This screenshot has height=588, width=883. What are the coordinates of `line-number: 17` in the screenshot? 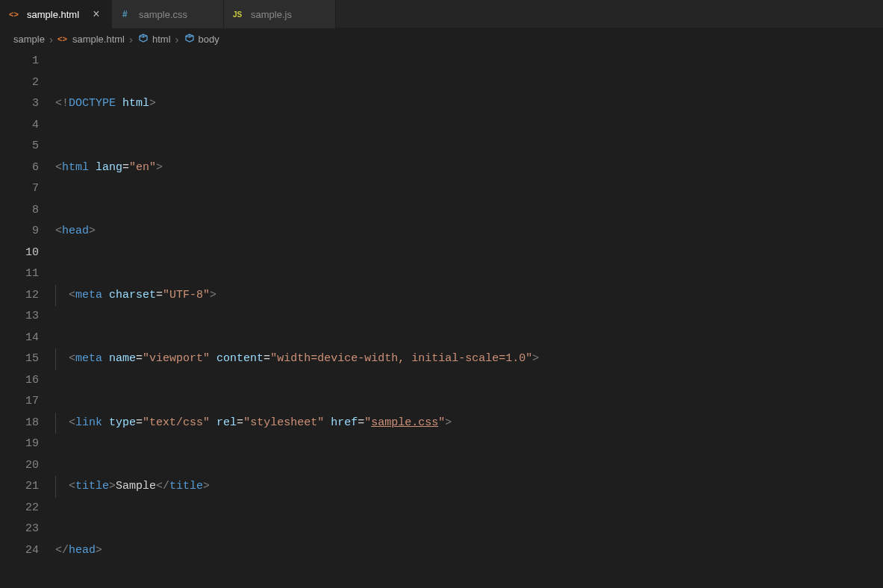 It's located at (19, 401).